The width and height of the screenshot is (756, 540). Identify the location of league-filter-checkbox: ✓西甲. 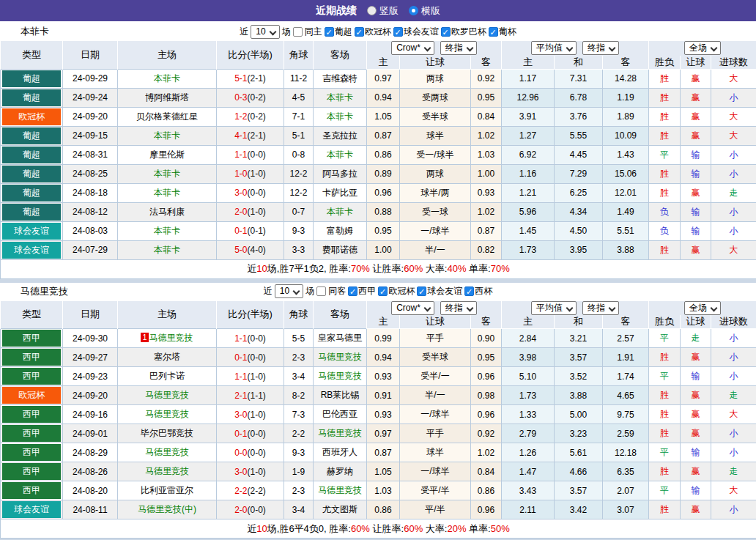
(362, 292).